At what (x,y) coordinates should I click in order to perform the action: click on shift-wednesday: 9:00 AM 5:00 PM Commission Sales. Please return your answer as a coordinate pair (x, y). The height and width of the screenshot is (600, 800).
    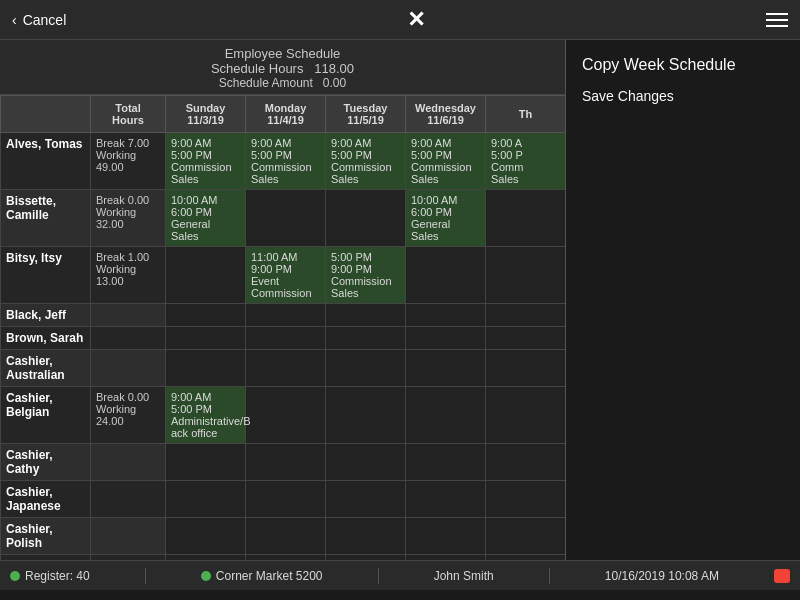
    Looking at the image, I should click on (446, 162).